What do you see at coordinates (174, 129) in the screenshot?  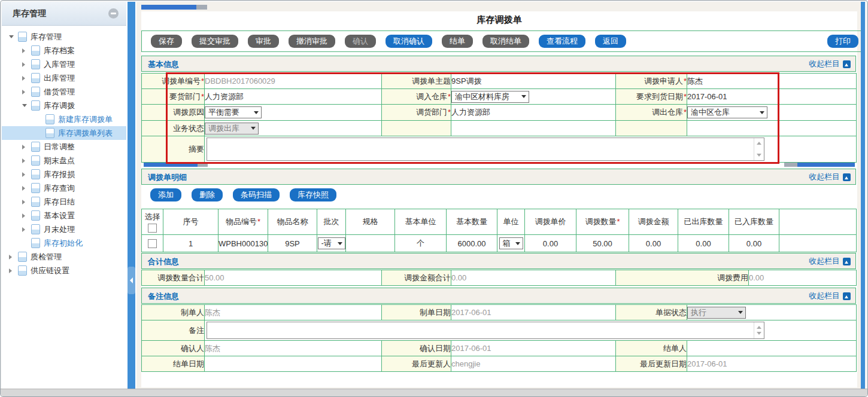 I see `field-label: 业务状态` at bounding box center [174, 129].